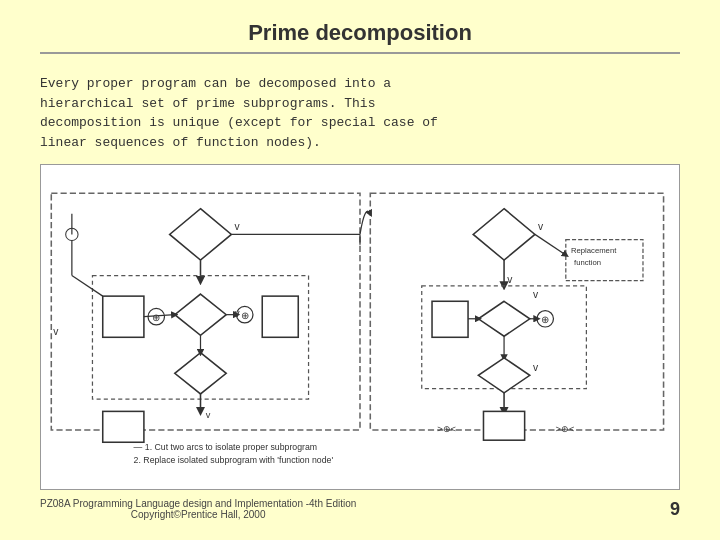 This screenshot has height=540, width=720. What do you see at coordinates (360, 53) in the screenshot?
I see `title-divider` at bounding box center [360, 53].